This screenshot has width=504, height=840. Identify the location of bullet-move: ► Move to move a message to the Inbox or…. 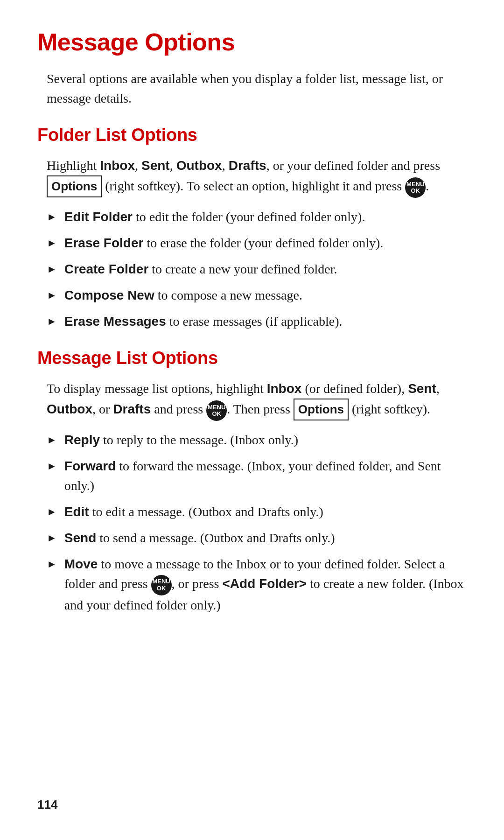
(257, 585).